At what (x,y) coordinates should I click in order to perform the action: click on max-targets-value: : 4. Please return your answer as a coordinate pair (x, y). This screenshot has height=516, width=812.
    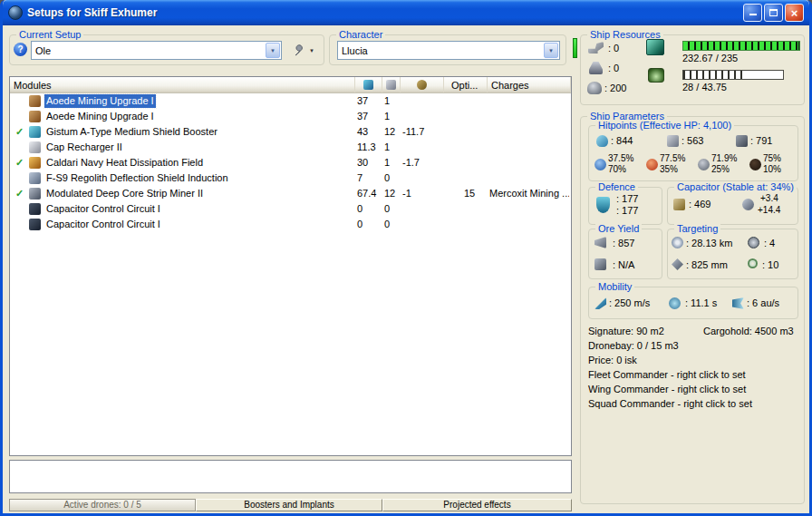
    Looking at the image, I should click on (769, 243).